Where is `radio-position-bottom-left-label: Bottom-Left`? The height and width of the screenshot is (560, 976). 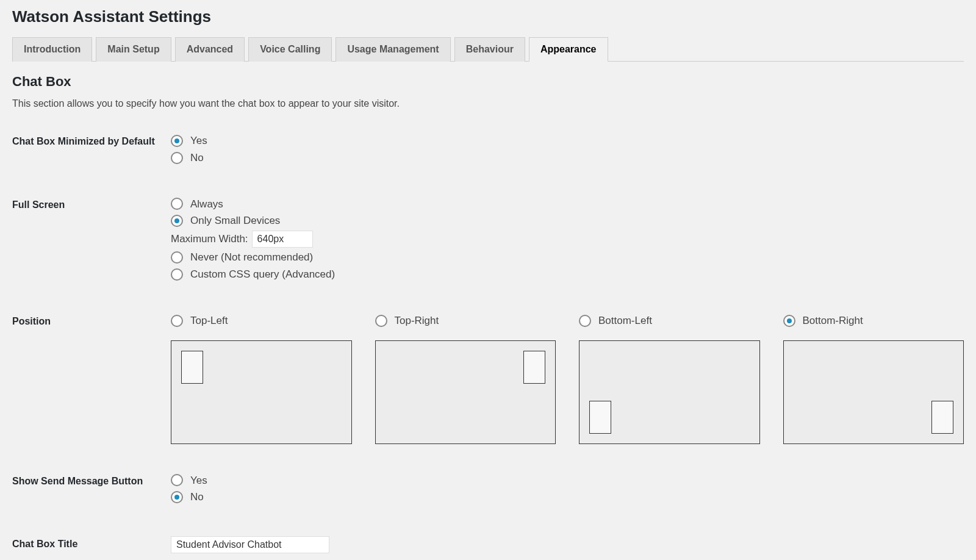
radio-position-bottom-left-label: Bottom-Left is located at coordinates (670, 321).